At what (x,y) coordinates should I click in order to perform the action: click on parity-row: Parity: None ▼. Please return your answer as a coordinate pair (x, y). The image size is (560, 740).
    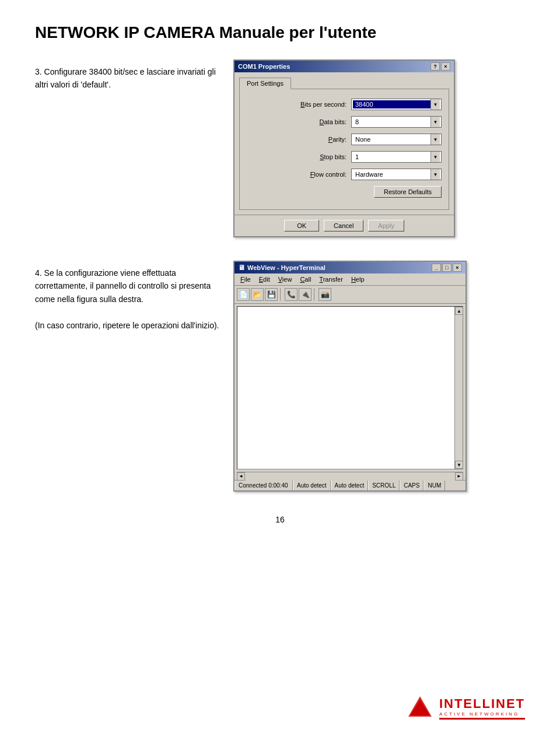
    Looking at the image, I should click on (344, 139).